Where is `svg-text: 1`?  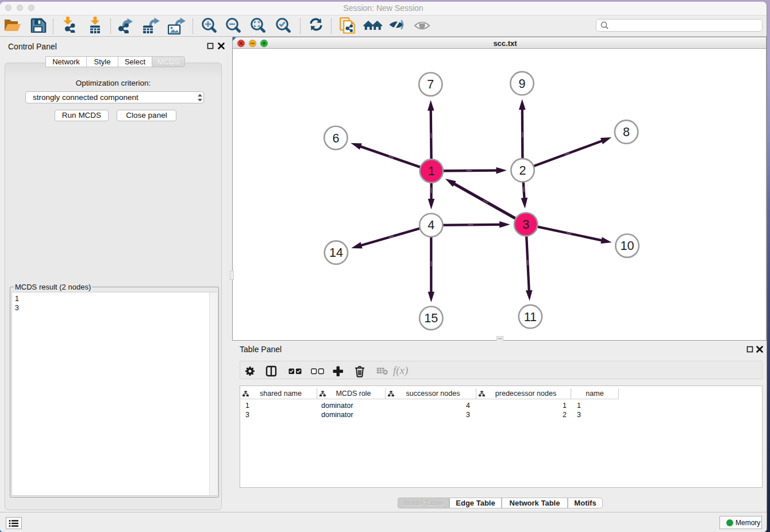 svg-text: 1 is located at coordinates (432, 171).